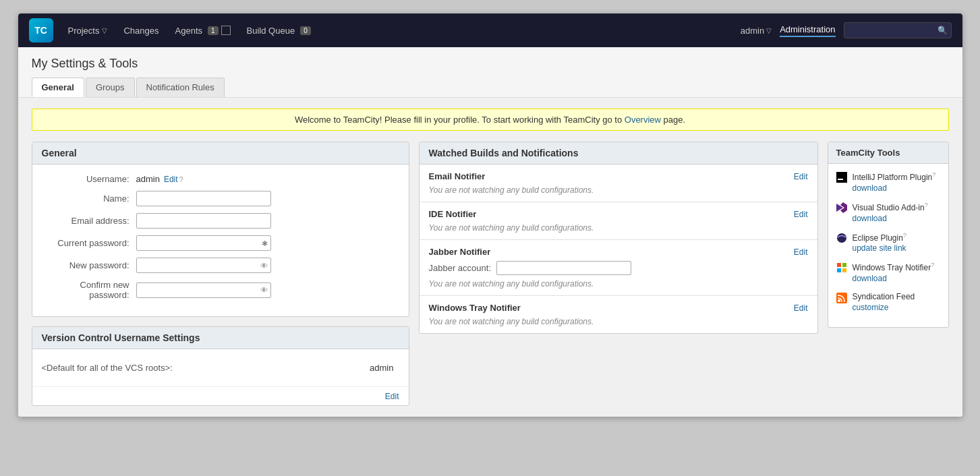  Describe the element at coordinates (221, 243) in the screenshot. I see `current-password-row: Current password: ✱` at that location.